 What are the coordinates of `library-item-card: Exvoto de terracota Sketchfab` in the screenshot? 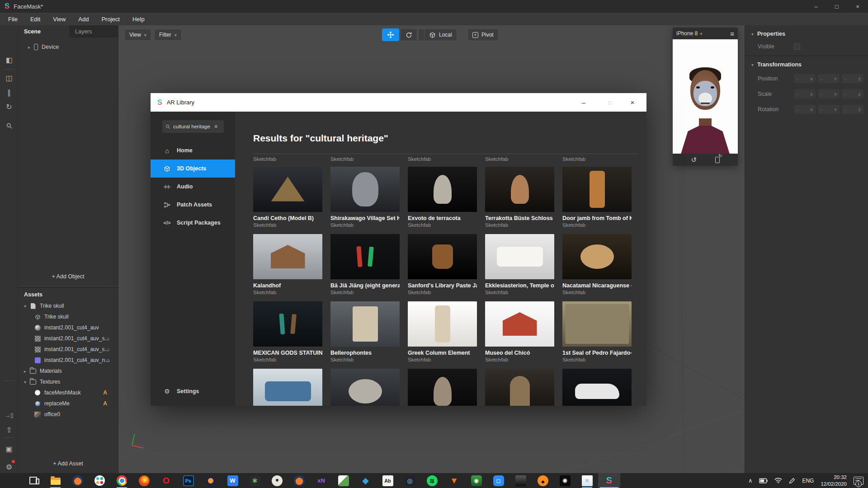 It's located at (442, 197).